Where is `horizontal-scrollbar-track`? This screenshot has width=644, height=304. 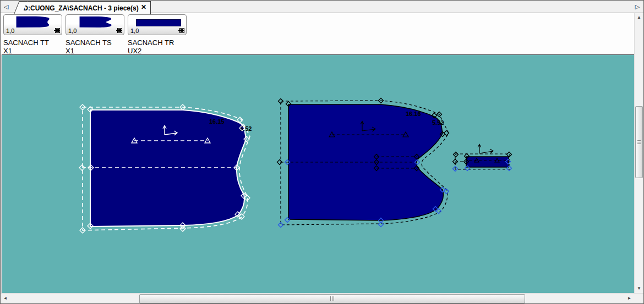
horizontal-scrollbar-track is located at coordinates (317, 299).